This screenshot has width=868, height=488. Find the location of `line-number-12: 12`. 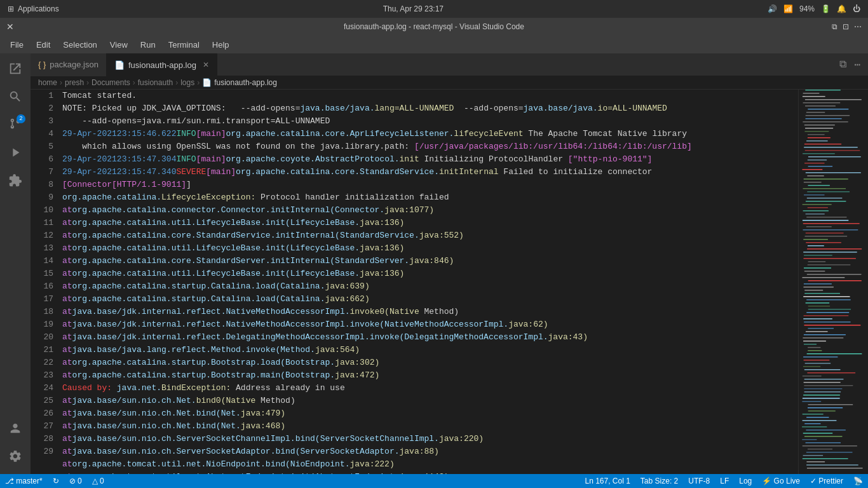

line-number-12: 12 is located at coordinates (45, 236).